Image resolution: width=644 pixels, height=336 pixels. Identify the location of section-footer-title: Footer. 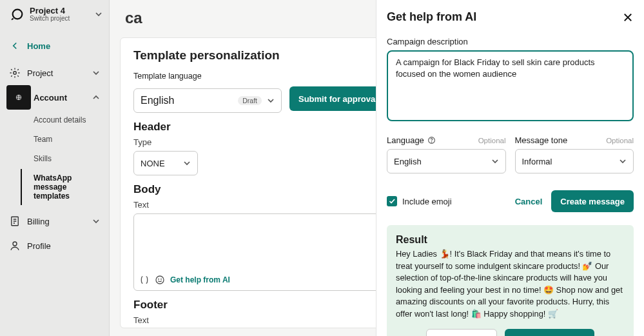
(151, 305).